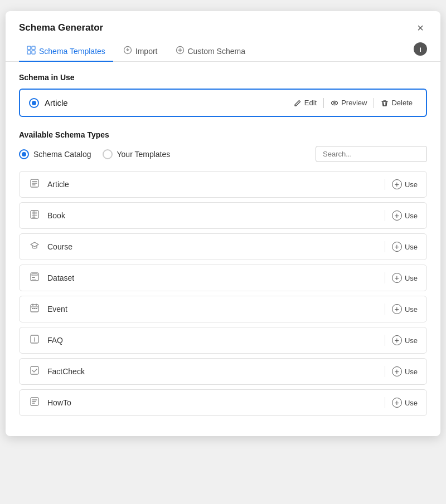 This screenshot has width=446, height=504. Describe the element at coordinates (216, 51) in the screenshot. I see `tab-custom-schema-label: Custom Schema` at that location.